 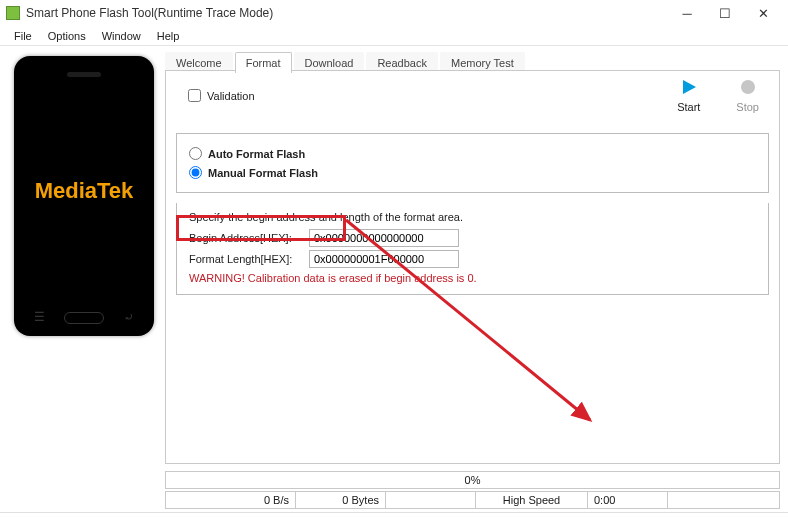 I want to click on menu-options: Options, so click(x=67, y=36).